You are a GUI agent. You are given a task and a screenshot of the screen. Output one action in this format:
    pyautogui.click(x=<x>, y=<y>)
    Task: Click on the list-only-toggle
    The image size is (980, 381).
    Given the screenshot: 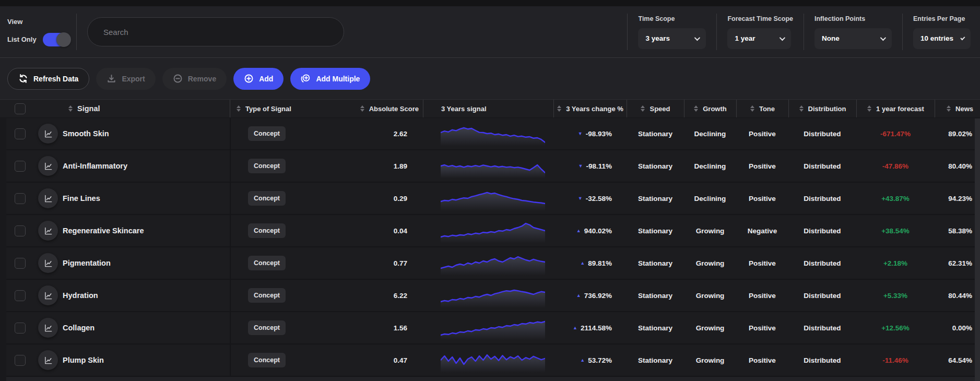 What is the action you would take?
    pyautogui.click(x=56, y=40)
    